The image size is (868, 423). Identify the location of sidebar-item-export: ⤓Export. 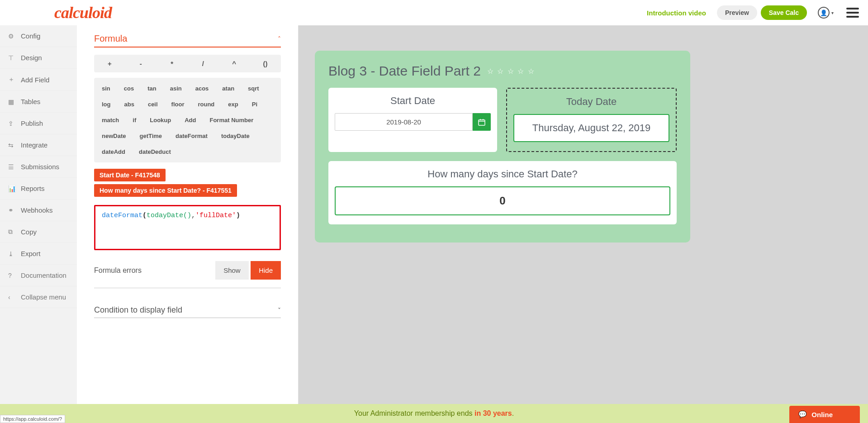
(38, 254).